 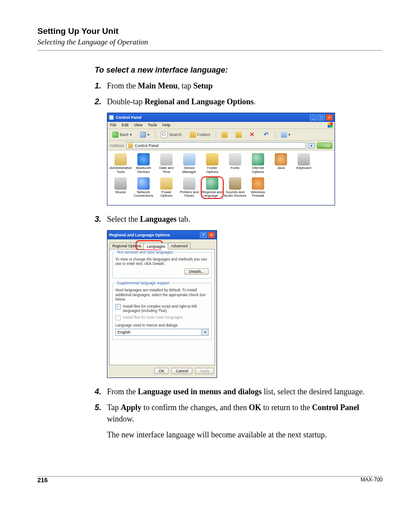 What do you see at coordinates (193, 135) in the screenshot?
I see `folders-icon` at bounding box center [193, 135].